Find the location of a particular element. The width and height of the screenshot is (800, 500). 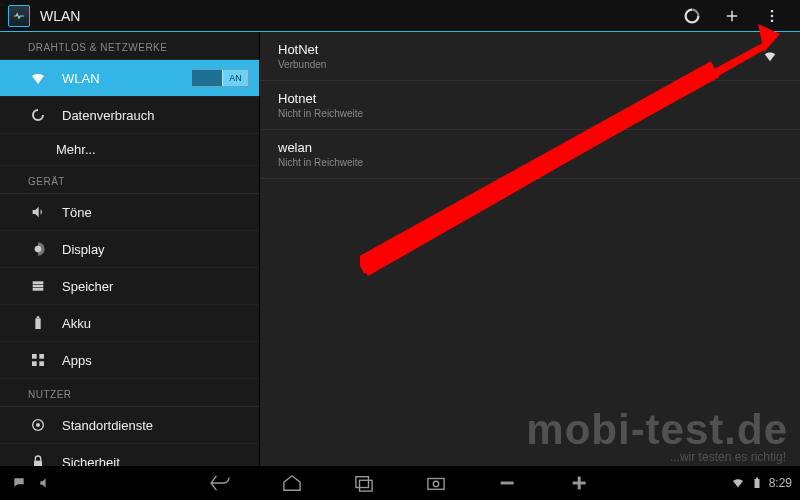

sidebar-item-apps: Apps is located at coordinates (130, 360).